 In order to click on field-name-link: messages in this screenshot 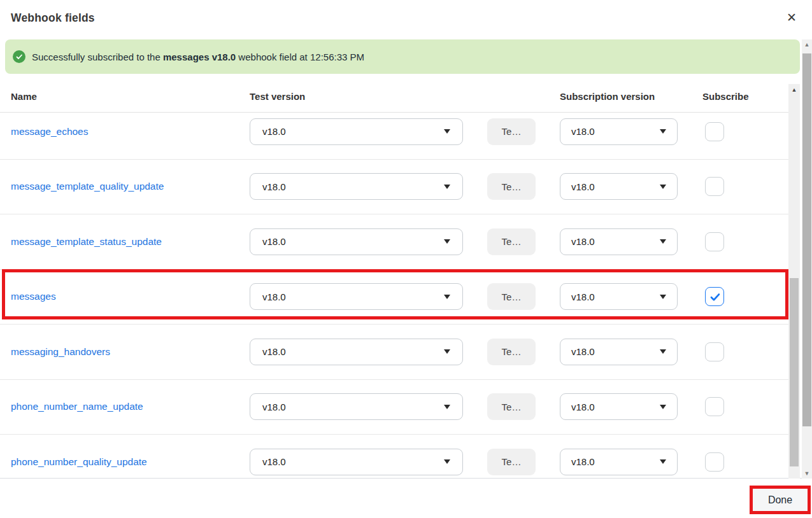, I will do `click(33, 297)`.